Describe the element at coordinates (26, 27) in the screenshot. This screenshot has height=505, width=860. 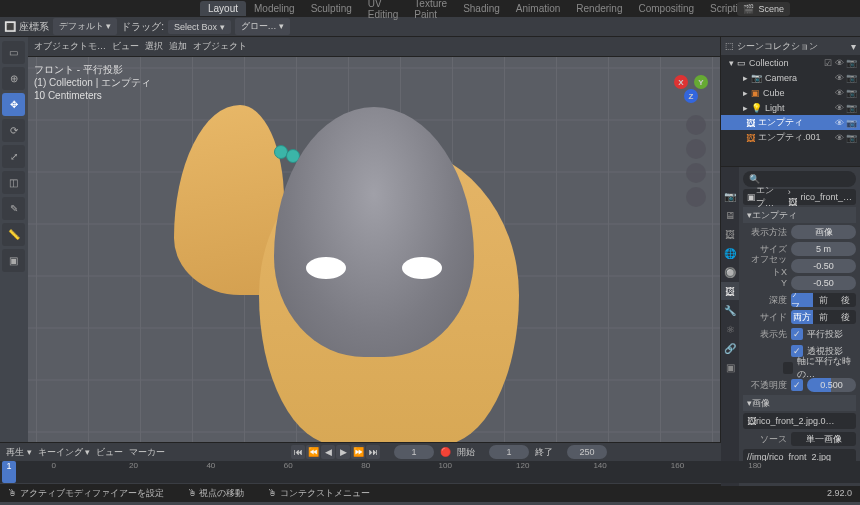
I see `mode-selector: 🔳 座標系` at that location.